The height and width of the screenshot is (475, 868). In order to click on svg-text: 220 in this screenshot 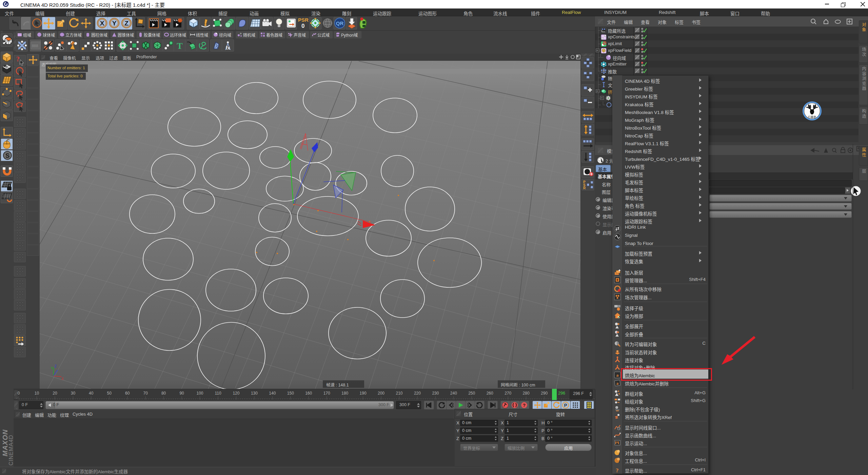, I will do `click(417, 393)`.